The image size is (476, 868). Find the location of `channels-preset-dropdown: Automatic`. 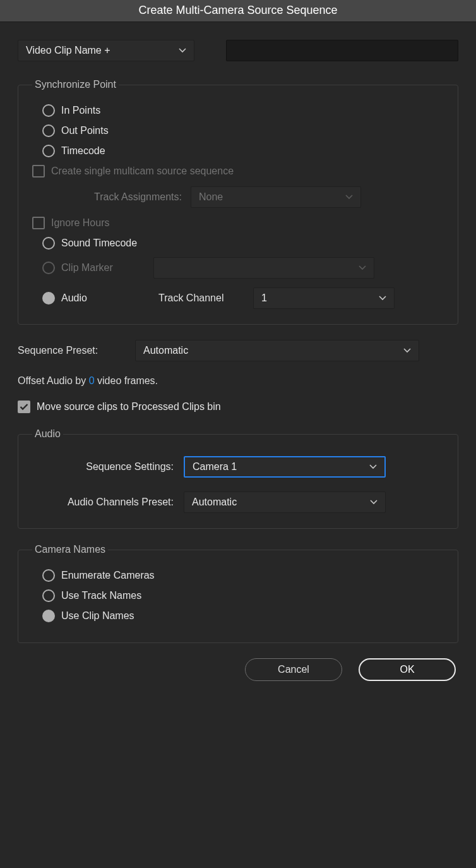

channels-preset-dropdown: Automatic is located at coordinates (285, 502).